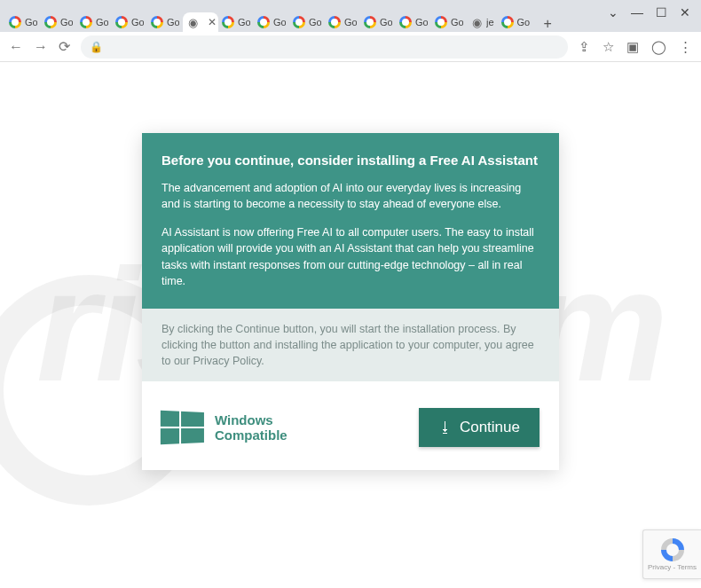 This screenshot has width=701, height=588. What do you see at coordinates (673, 550) in the screenshot?
I see `recaptcha-icon` at bounding box center [673, 550].